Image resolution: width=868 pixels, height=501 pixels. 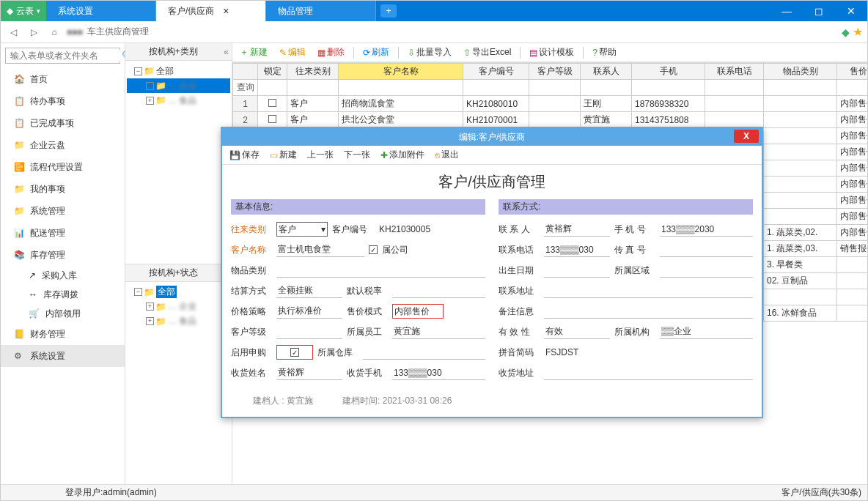 What do you see at coordinates (54, 32) in the screenshot?
I see `nav-home-icon: ⌂` at bounding box center [54, 32].